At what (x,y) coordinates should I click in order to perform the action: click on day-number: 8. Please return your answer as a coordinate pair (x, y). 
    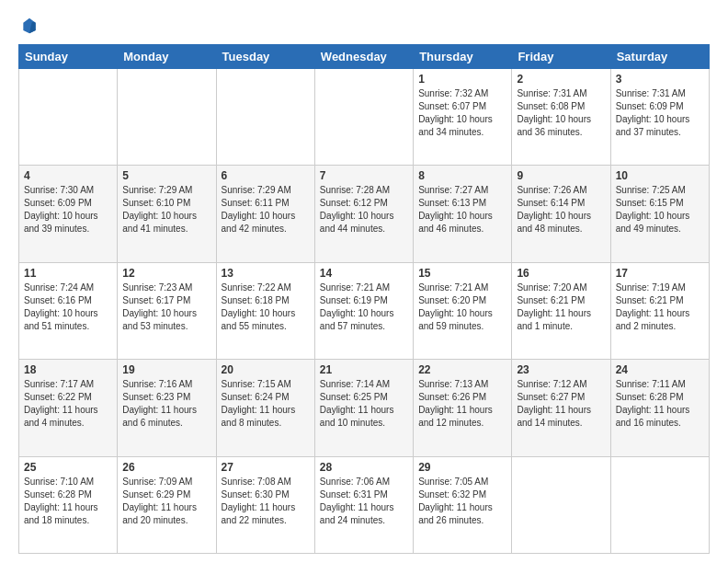
    Looking at the image, I should click on (462, 176).